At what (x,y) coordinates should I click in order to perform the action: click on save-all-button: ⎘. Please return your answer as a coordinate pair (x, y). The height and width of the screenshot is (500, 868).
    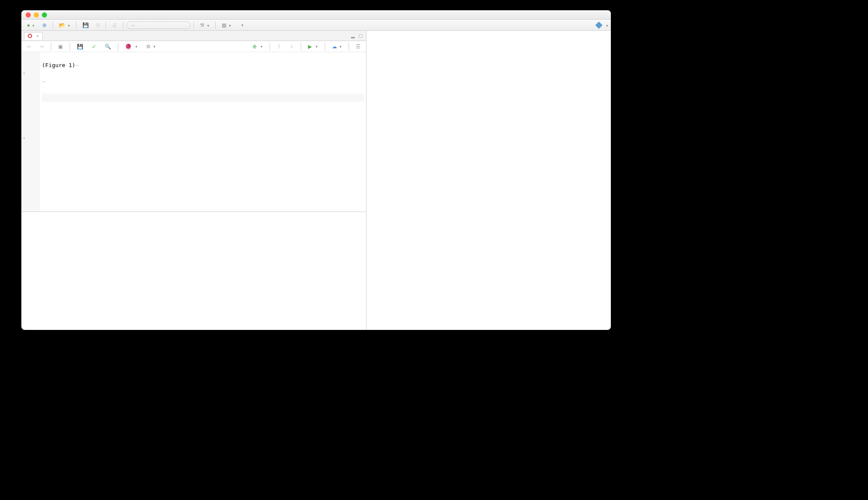
    Looking at the image, I should click on (98, 25).